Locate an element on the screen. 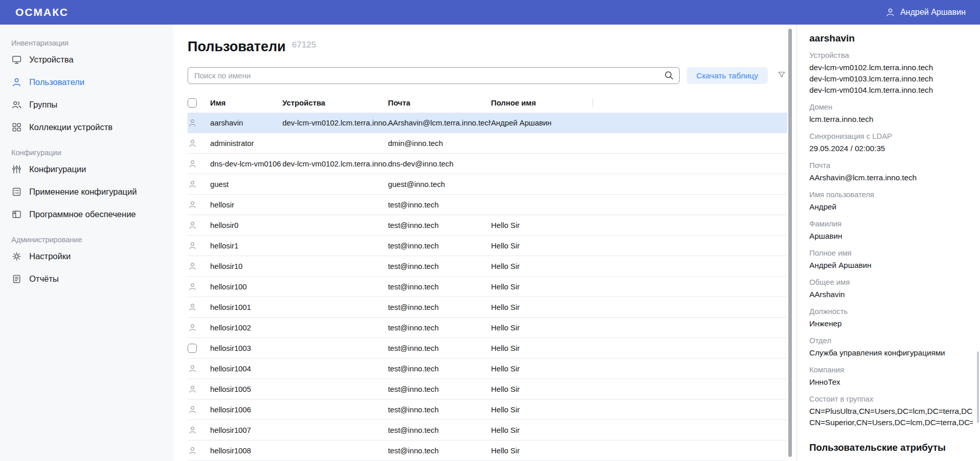 The image size is (980, 461). table-row: hellosir1008test@inno.techHello Sir is located at coordinates (487, 451).